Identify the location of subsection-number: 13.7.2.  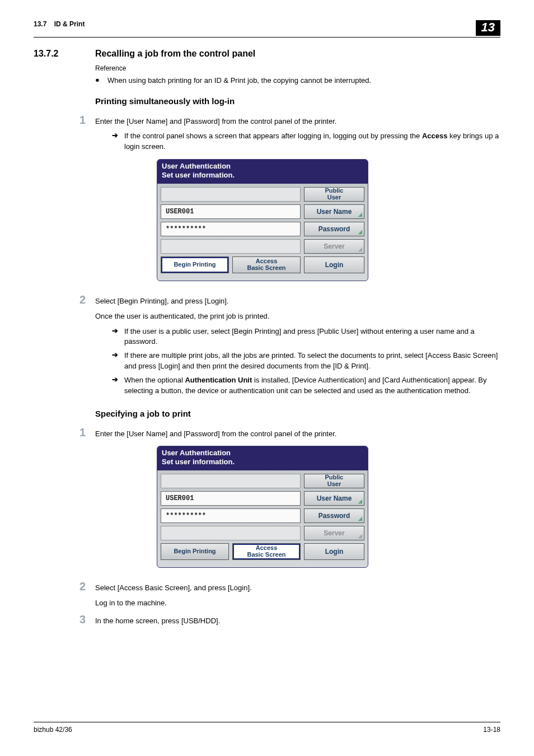
(64, 54).